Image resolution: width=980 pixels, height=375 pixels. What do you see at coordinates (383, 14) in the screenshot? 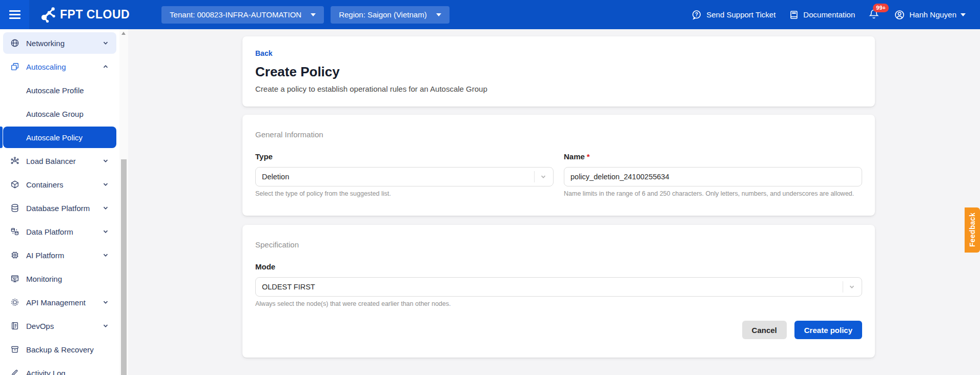
I see `region-label: Region: Saigon (Vietnam)` at bounding box center [383, 14].